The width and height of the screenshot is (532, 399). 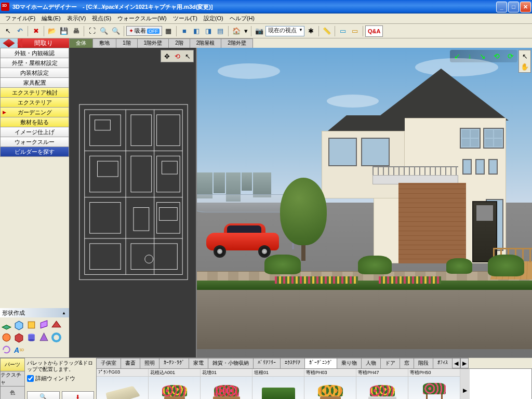 What do you see at coordinates (231, 363) in the screenshot?
I see `cat-tab: 雑貨・小物収納` at bounding box center [231, 363].